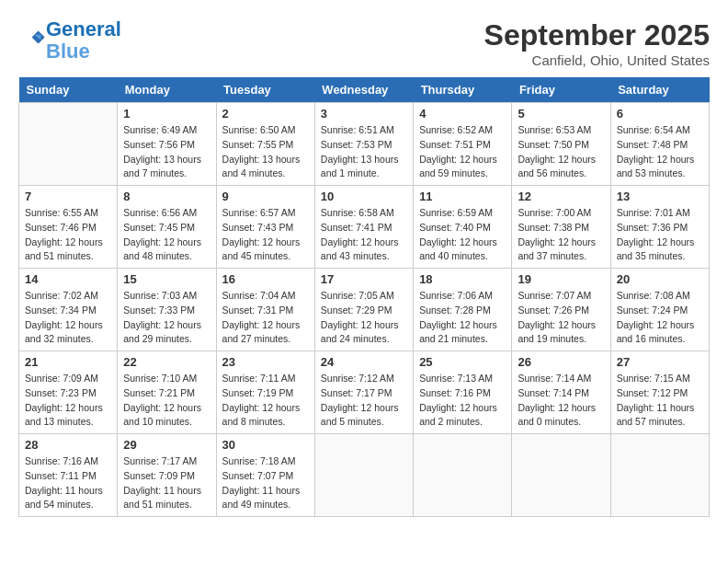 The width and height of the screenshot is (728, 563). What do you see at coordinates (68, 280) in the screenshot?
I see `day-number: 14` at bounding box center [68, 280].